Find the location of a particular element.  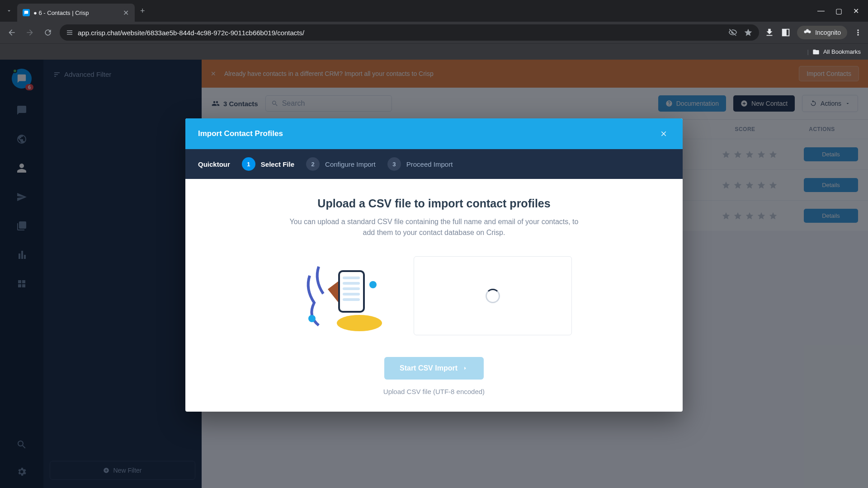

modal-steps: Quicktour 1 Select File 2 Configure Impo… is located at coordinates (434, 164).